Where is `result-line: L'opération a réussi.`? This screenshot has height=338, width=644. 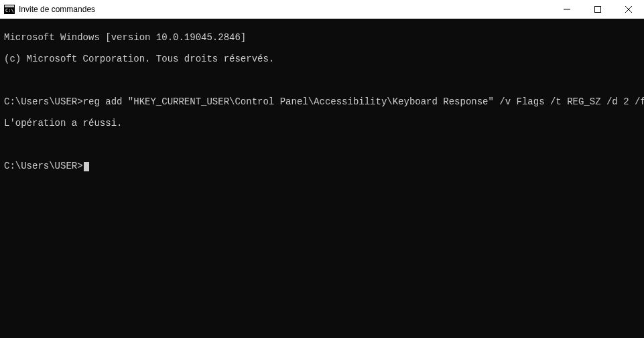 result-line: L'opération a réussi. is located at coordinates (322, 123).